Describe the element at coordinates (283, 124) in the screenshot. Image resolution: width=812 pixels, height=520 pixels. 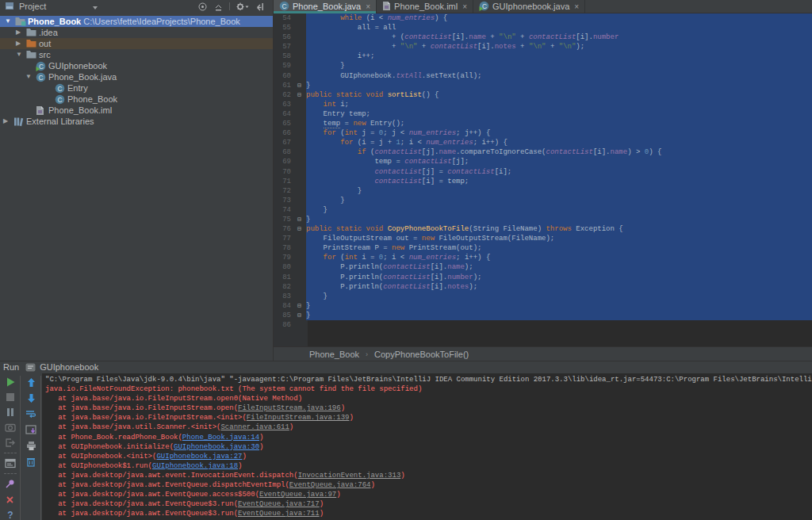
I see `line-number: 65` at that location.